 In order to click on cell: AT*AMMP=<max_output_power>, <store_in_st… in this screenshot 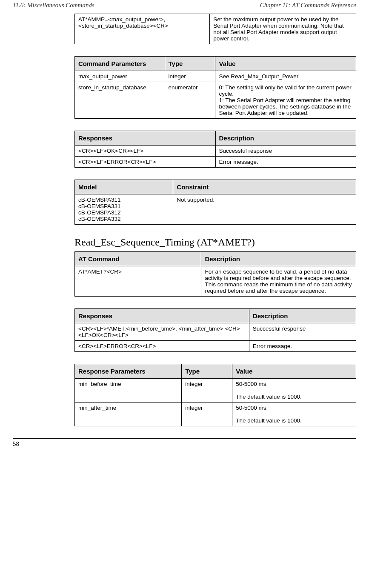, I will do `click(142, 29)`.